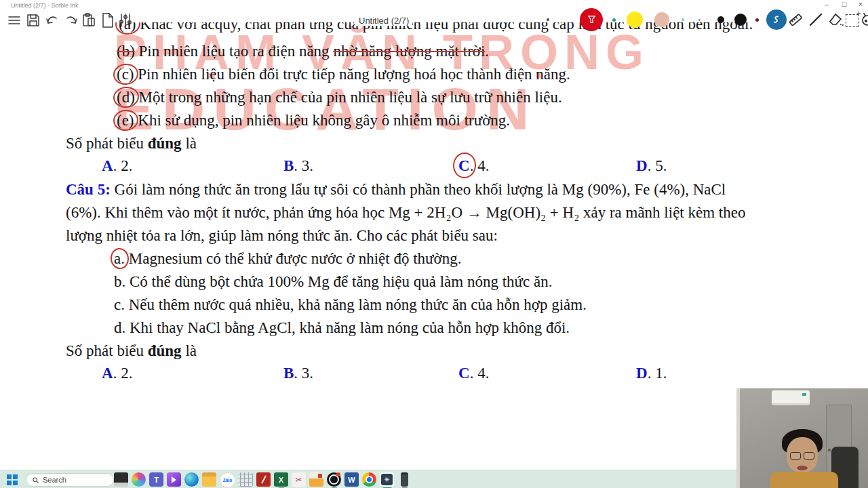  I want to click on minimize-button: –, so click(827, 4).